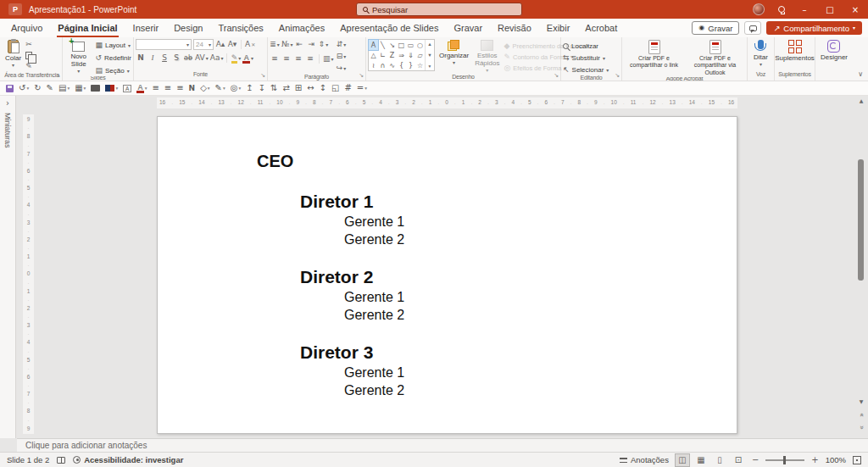 This screenshot has width=868, height=467. What do you see at coordinates (519, 276) in the screenshot?
I see `slide-text-diretor-2: Diretor 2` at bounding box center [519, 276].